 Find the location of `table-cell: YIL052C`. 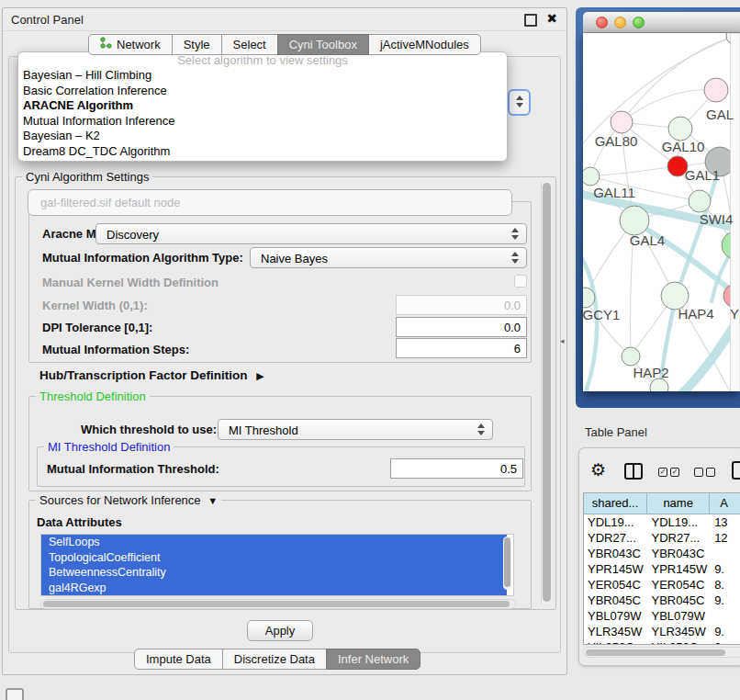

table-cell: YIL052C is located at coordinates (679, 642).